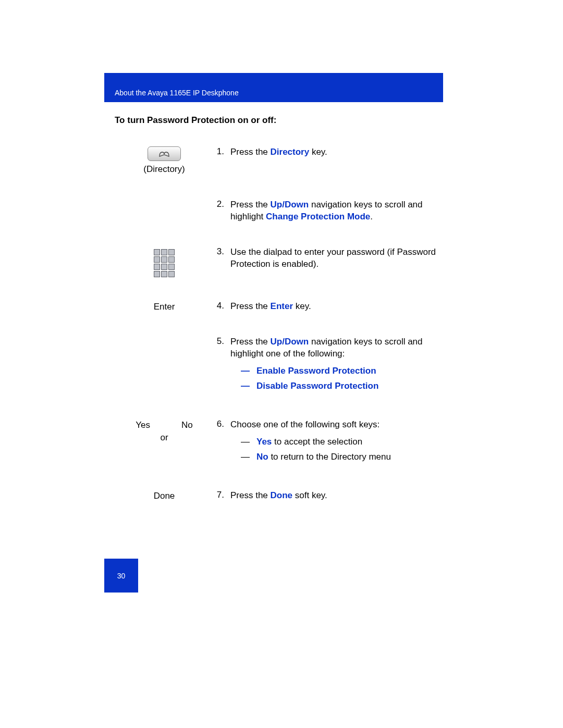 This screenshot has height=728, width=563. What do you see at coordinates (187, 425) in the screenshot?
I see `no-label: No` at bounding box center [187, 425].